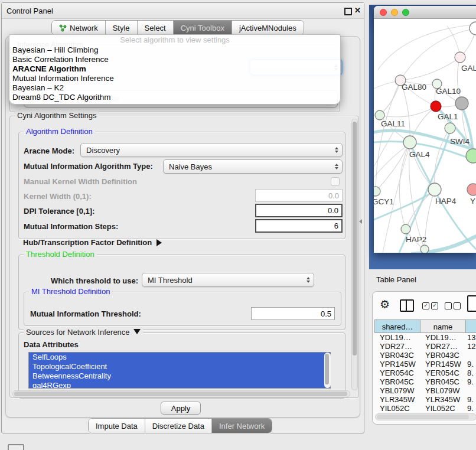 This screenshot has width=476, height=450. What do you see at coordinates (180, 357) in the screenshot?
I see `attribute-item-selfloops: SelfLoops` at bounding box center [180, 357].